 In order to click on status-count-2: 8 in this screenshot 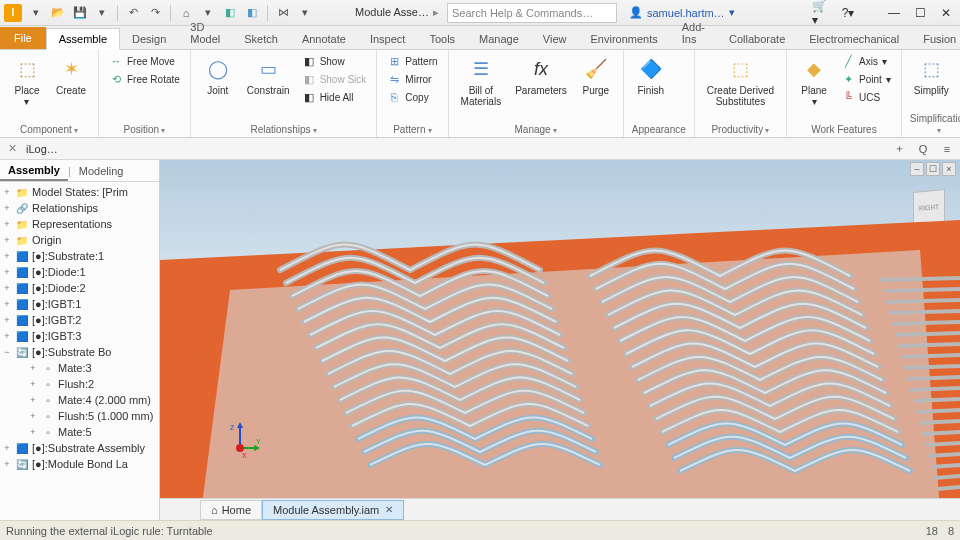, I will do `click(951, 531)`.